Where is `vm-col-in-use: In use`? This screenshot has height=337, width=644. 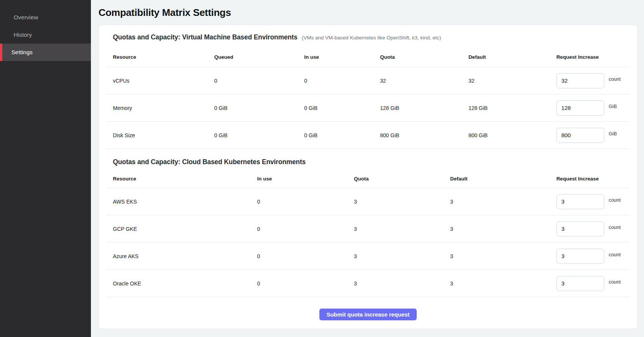
vm-col-in-use: In use is located at coordinates (342, 57).